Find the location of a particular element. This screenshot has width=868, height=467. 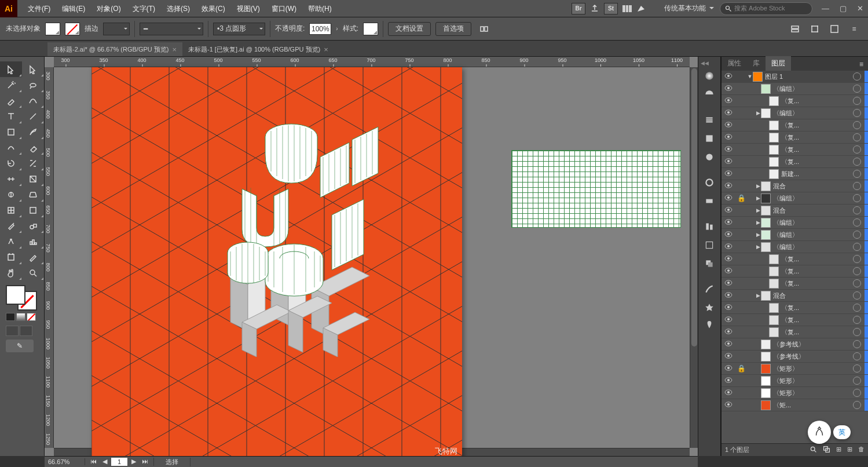

column-graph-tool is located at coordinates (33, 241).